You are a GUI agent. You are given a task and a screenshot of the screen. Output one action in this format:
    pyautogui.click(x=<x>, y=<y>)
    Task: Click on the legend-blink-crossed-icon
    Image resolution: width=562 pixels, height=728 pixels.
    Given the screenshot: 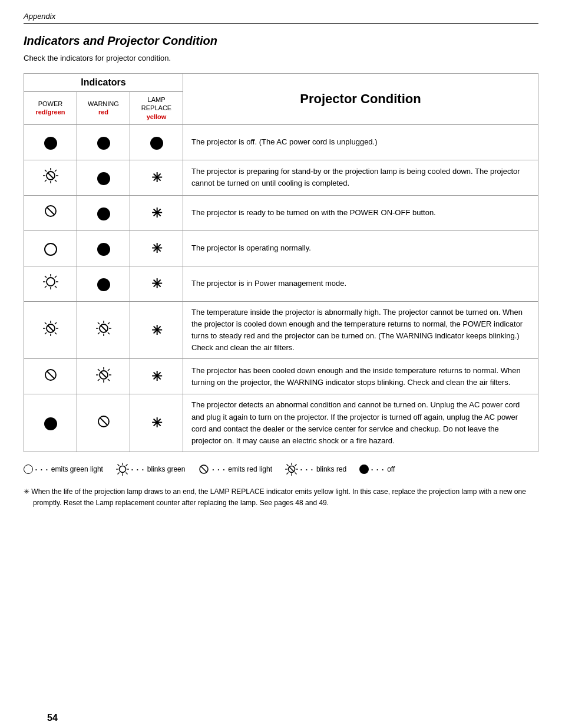 What is the action you would take?
    pyautogui.click(x=292, y=469)
    